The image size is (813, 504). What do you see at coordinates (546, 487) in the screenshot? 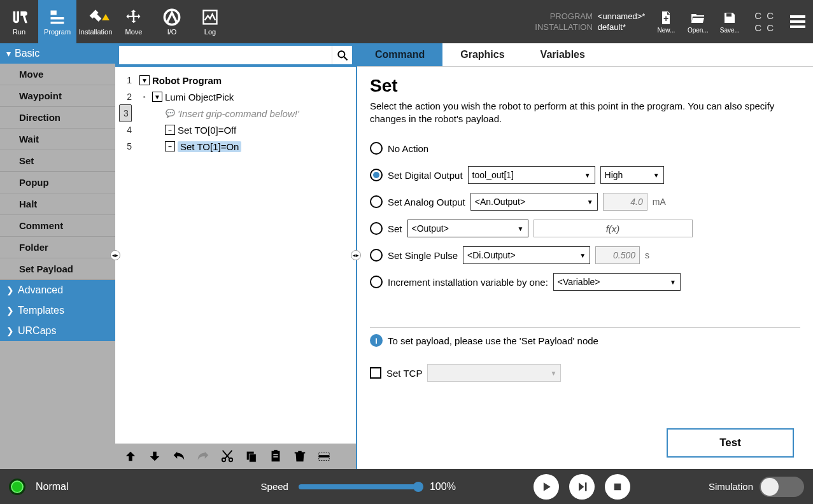
I see `play-button` at bounding box center [546, 487].